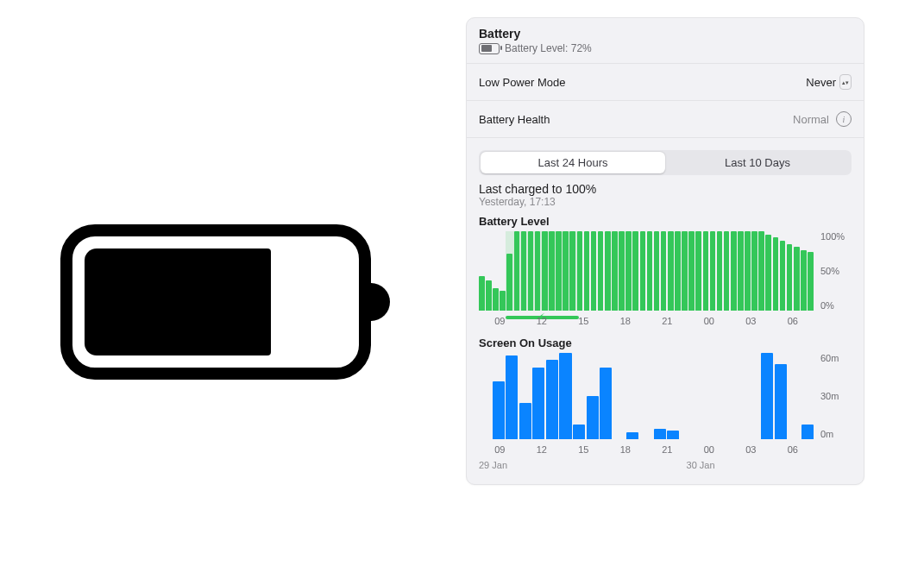 The height and width of the screenshot is (585, 924). I want to click on tab-last-24-hours: Last 24 Hours, so click(573, 162).